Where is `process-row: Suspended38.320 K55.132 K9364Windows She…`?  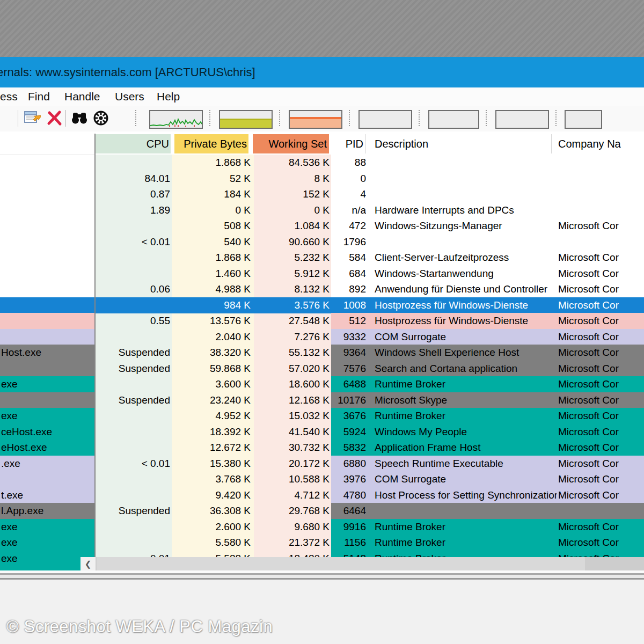 process-row: Suspended38.320 K55.132 K9364Windows She… is located at coordinates (370, 353).